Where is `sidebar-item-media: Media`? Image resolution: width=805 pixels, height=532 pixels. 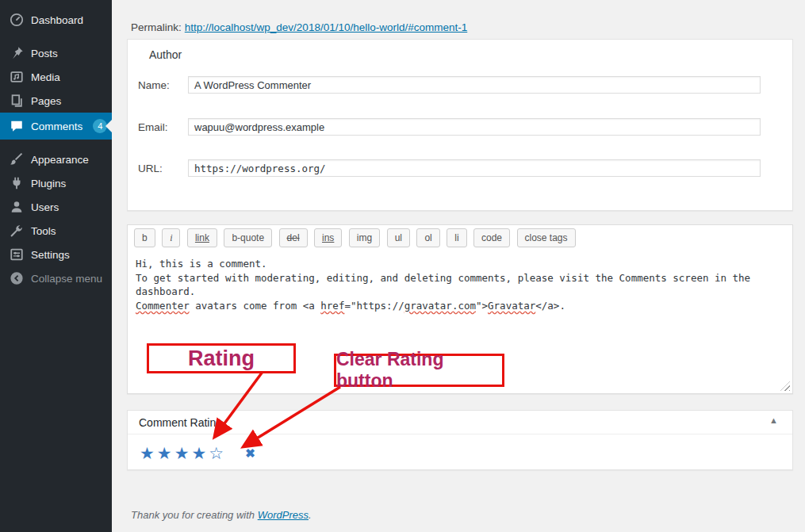
sidebar-item-media: Media is located at coordinates (56, 77).